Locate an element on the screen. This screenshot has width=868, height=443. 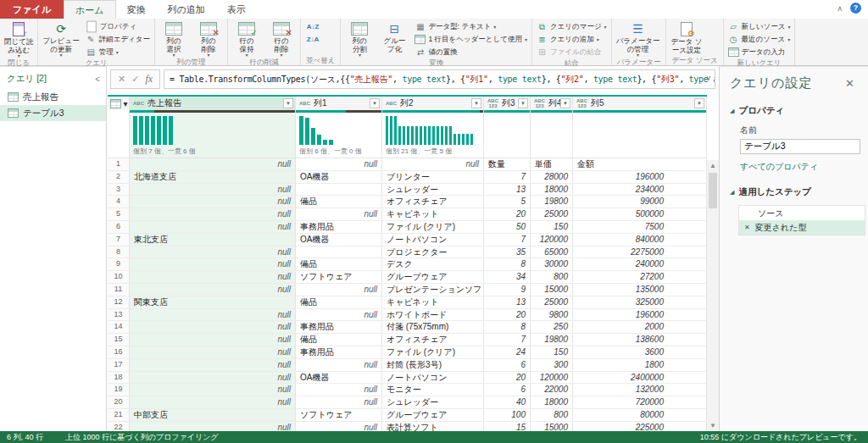
cell: 35 is located at coordinates (507, 252).